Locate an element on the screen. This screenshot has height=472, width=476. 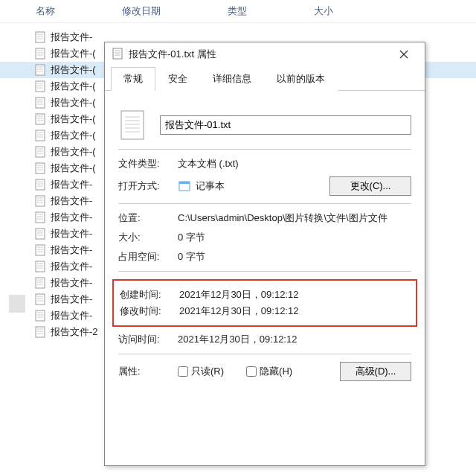
value-modified: 2021年12月30日，09:12:12 is located at coordinates (295, 311).